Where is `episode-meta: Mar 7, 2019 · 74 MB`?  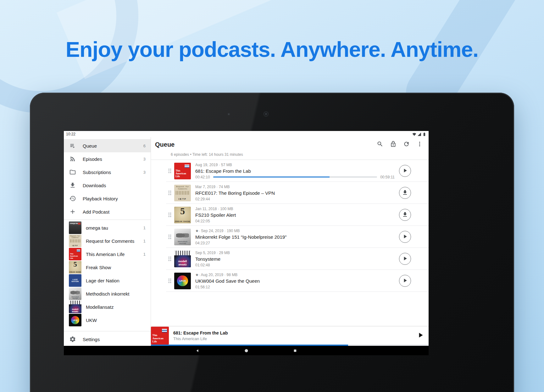
episode-meta: Mar 7, 2019 · 74 MB is located at coordinates (213, 187).